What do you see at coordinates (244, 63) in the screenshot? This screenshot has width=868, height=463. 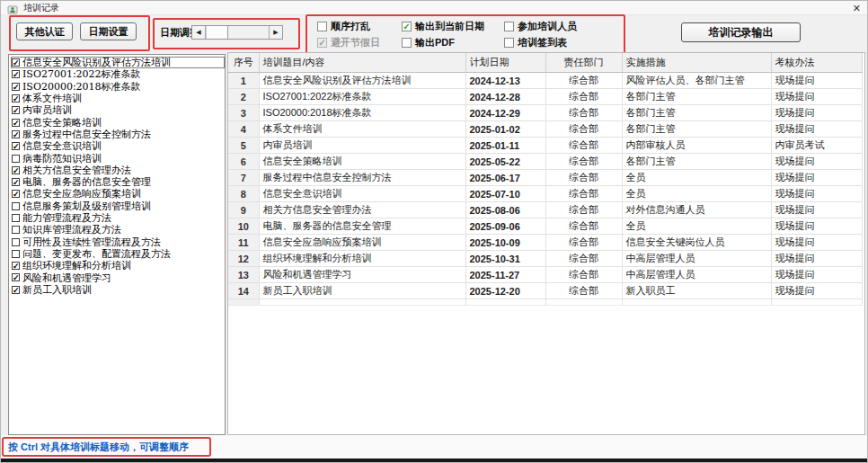 I see `column-header: 序号` at bounding box center [244, 63].